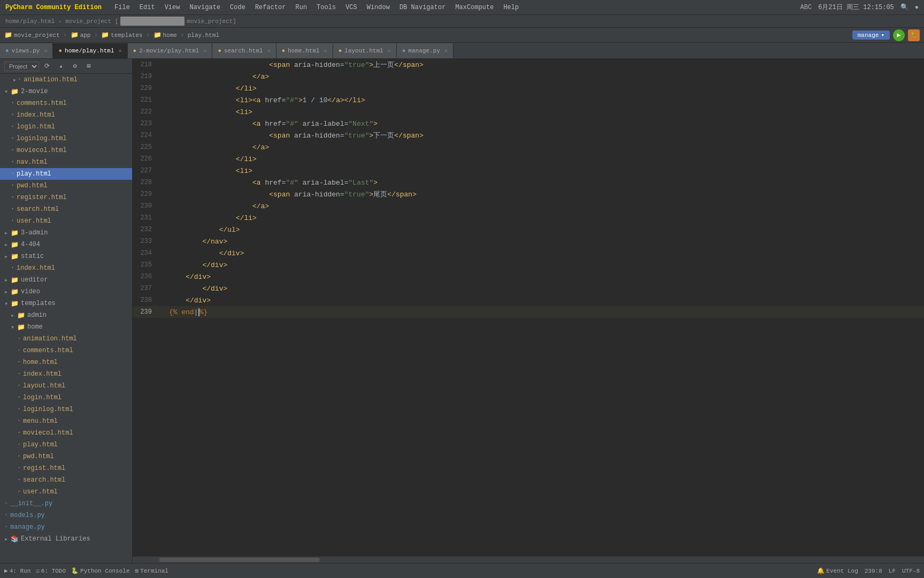  Describe the element at coordinates (66, 103) in the screenshot. I see `tree-2movie-comments: ⬝ comments.html` at that location.